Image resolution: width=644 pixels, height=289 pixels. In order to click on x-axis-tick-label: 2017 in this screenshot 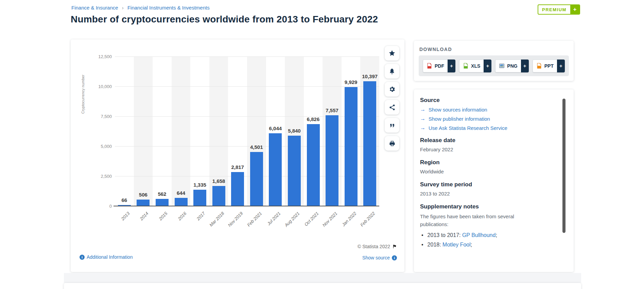, I will do `click(201, 216)`.